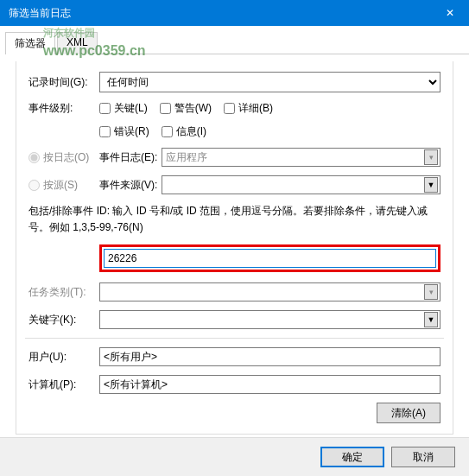  What do you see at coordinates (237, 43) in the screenshot?
I see `tab-bar: 筛选器 XML` at bounding box center [237, 43].